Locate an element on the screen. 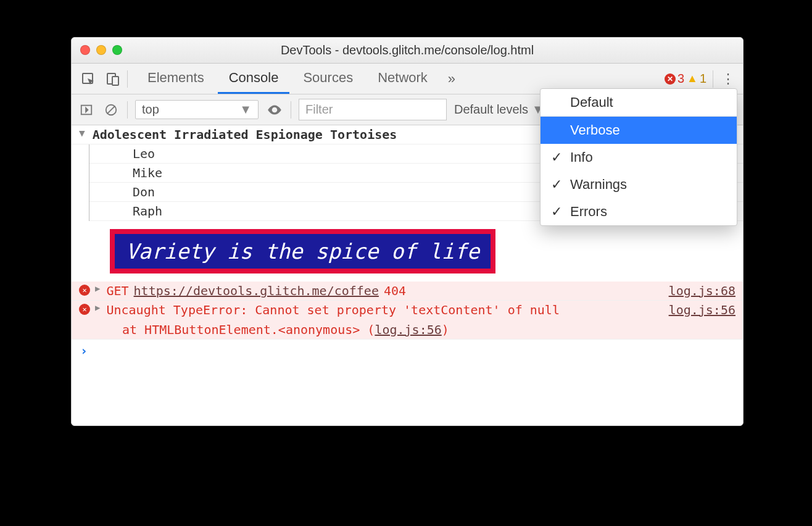 This screenshot has width=812, height=526. sidebar-toggle-icon is located at coordinates (86, 110).